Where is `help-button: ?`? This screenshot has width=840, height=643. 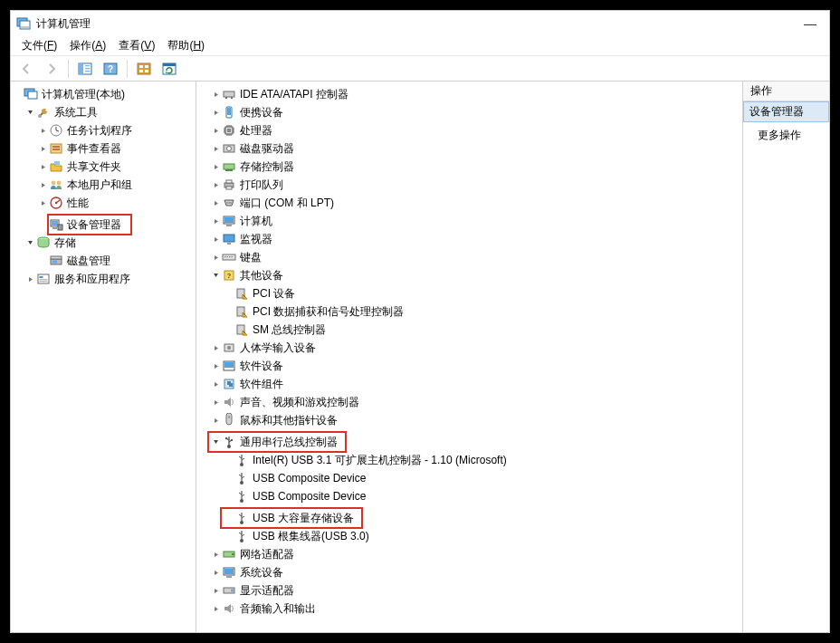
help-button: ? is located at coordinates (110, 69).